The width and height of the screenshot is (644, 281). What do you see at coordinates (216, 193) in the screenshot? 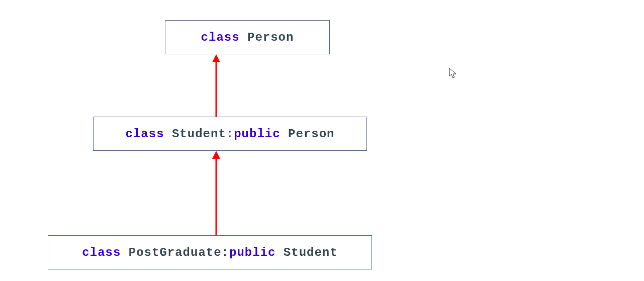
I see `arrow-student-postgraduate` at bounding box center [216, 193].